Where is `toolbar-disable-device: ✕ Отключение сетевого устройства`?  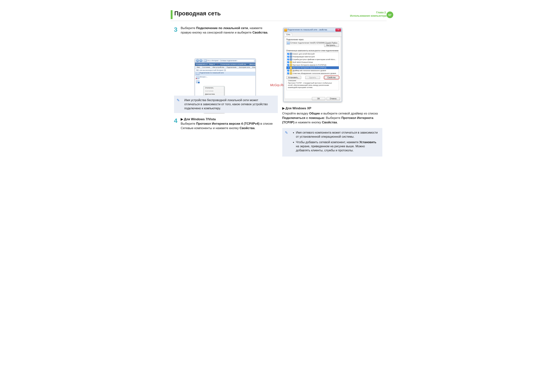
toolbar-disable-device: ✕ Отключение сетевого устройства is located at coordinates (232, 64).